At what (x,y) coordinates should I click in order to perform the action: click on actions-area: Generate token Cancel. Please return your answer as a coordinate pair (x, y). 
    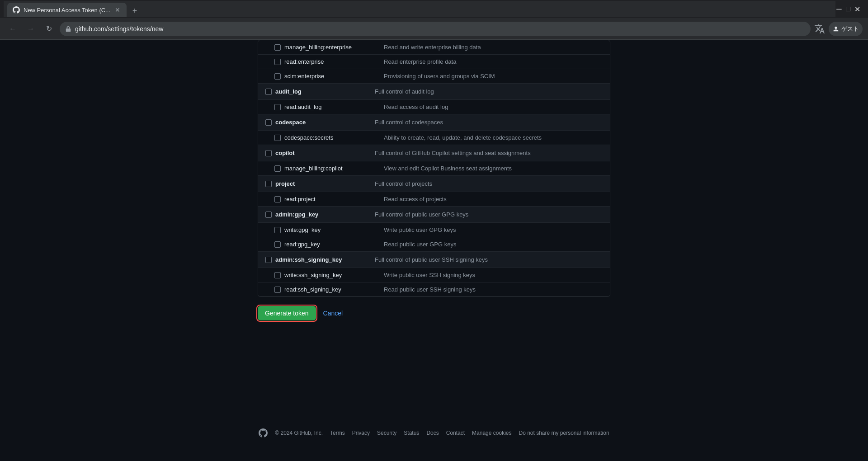
    Looking at the image, I should click on (434, 313).